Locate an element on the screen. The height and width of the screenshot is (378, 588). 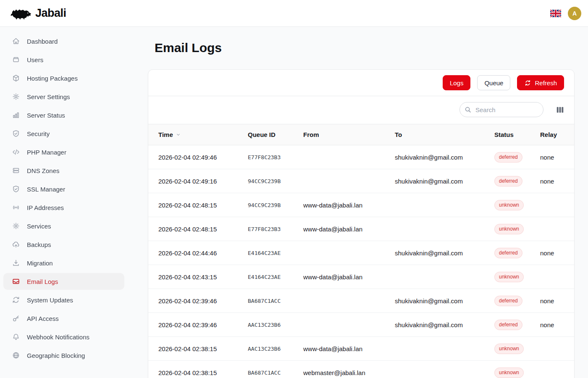
cell-queue-id: 94CC9C239B is located at coordinates (276, 205).